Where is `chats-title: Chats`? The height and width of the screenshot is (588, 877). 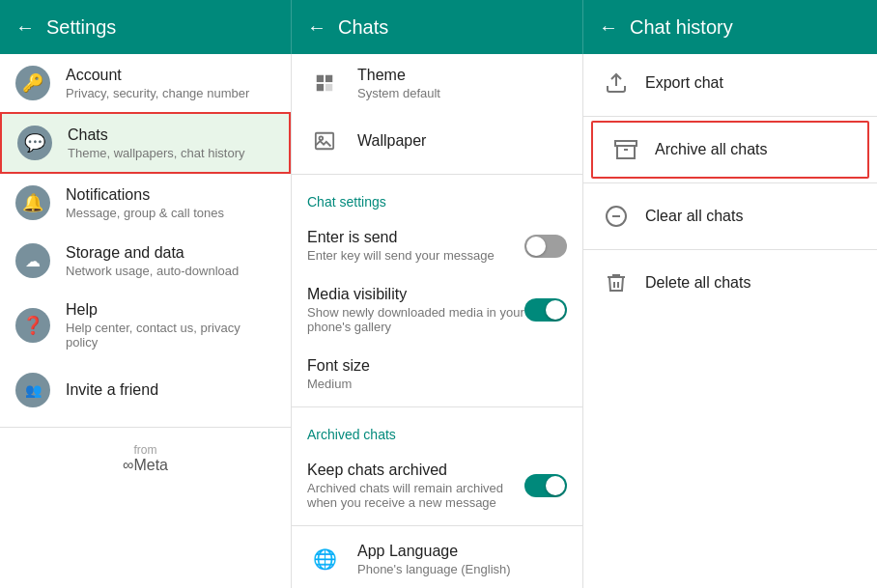 chats-title: Chats is located at coordinates (363, 27).